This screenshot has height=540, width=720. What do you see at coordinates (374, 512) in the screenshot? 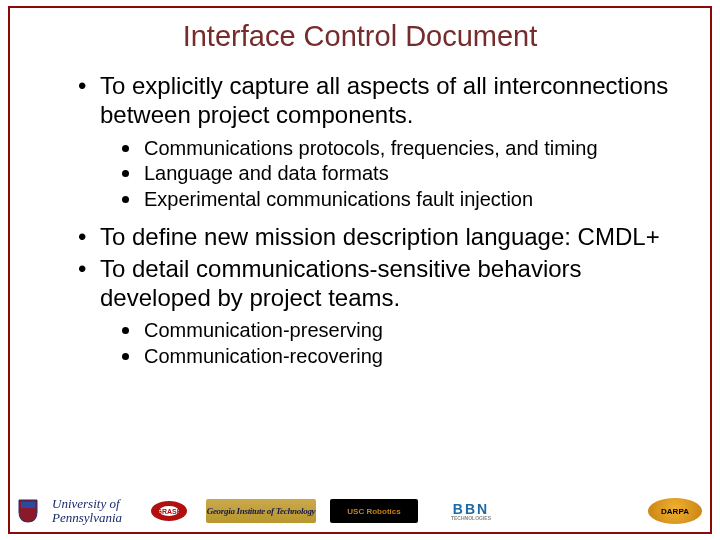
I see `usc-label: USC Robotics` at bounding box center [374, 512].